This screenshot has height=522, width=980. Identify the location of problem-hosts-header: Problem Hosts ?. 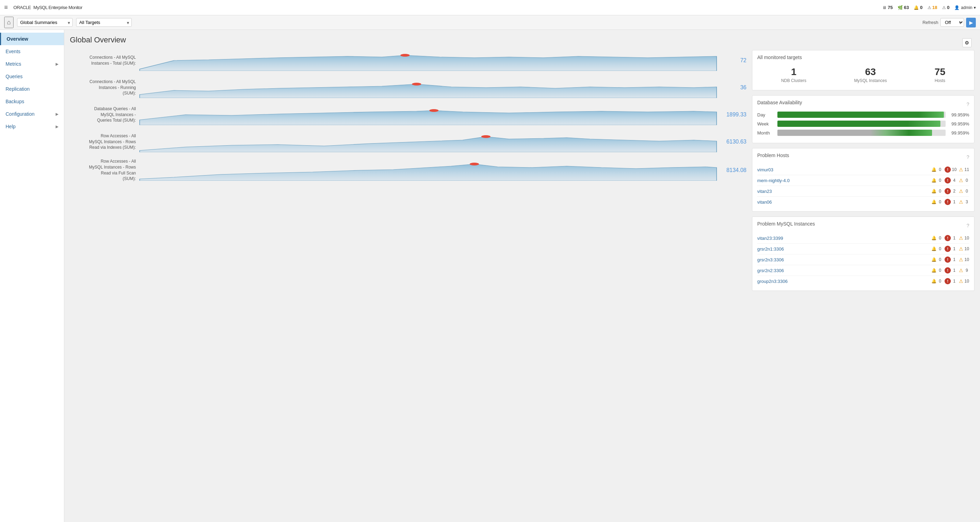
(863, 157).